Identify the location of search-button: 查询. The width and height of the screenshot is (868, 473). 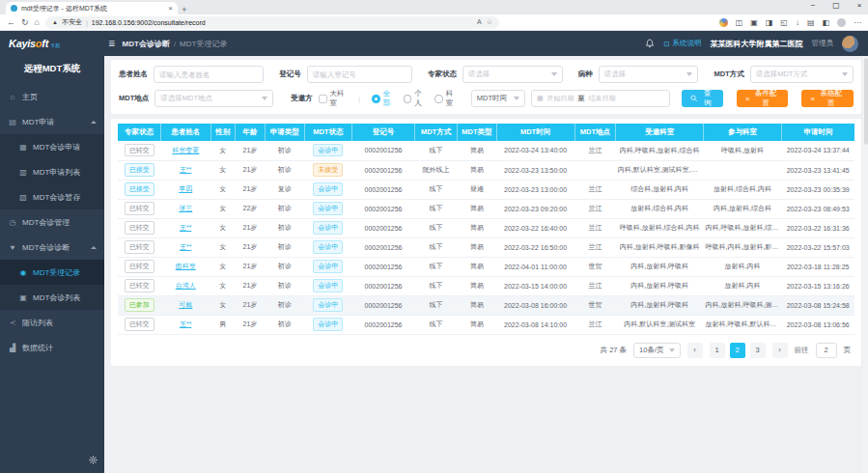
(703, 98).